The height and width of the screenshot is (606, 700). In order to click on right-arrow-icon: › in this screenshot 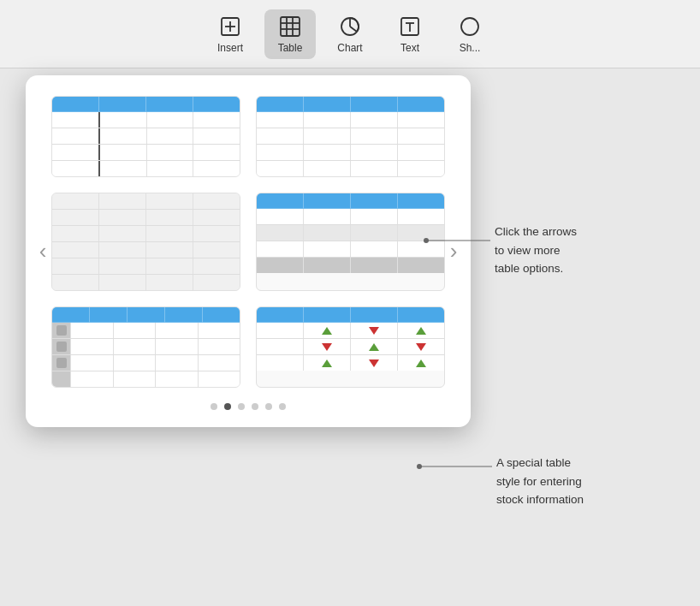, I will do `click(454, 252)`.